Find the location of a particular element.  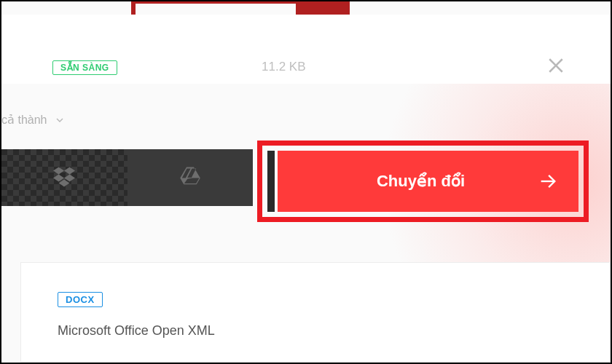

gdrive-upload-button is located at coordinates (191, 178).